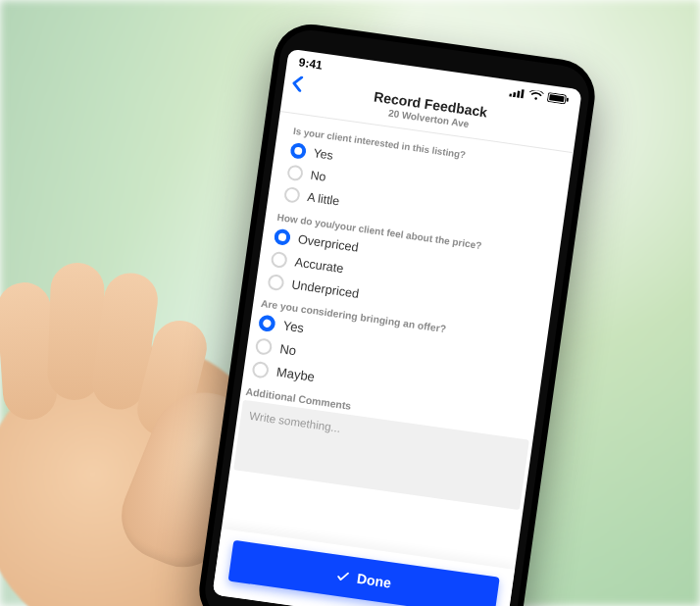  I want to click on check-icon, so click(343, 577).